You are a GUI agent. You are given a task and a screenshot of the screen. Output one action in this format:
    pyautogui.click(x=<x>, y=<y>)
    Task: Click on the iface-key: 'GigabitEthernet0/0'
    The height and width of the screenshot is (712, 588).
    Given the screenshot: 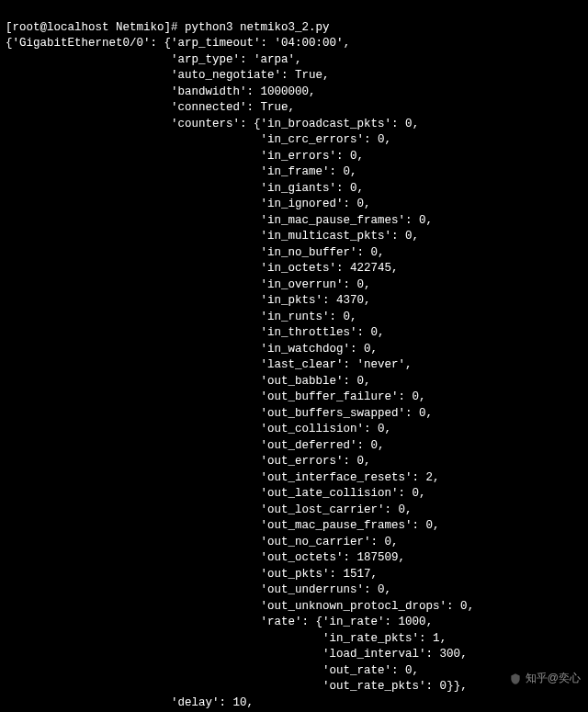 What is the action you would take?
    pyautogui.click(x=82, y=43)
    